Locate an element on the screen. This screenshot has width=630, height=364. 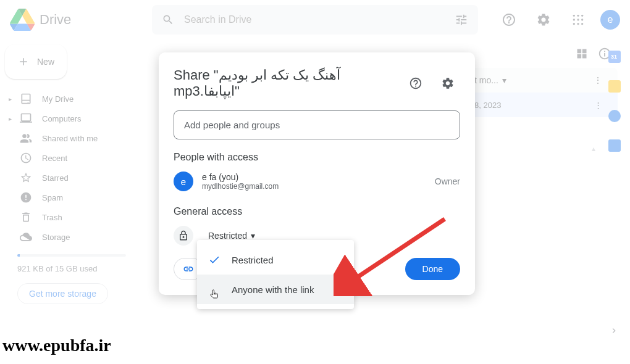
person-role: Owner is located at coordinates (447, 181).